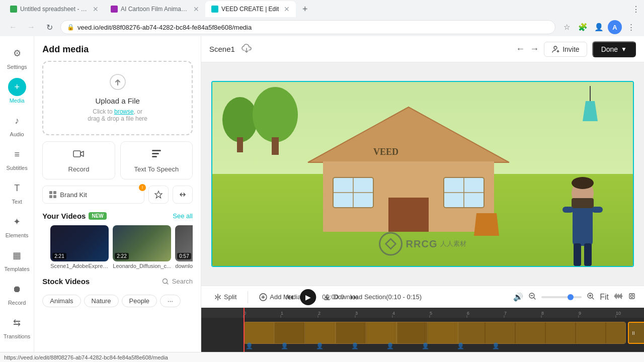  What do you see at coordinates (17, 57) in the screenshot?
I see `sidebar-item-settings: ⚙ Settings` at bounding box center [17, 57].